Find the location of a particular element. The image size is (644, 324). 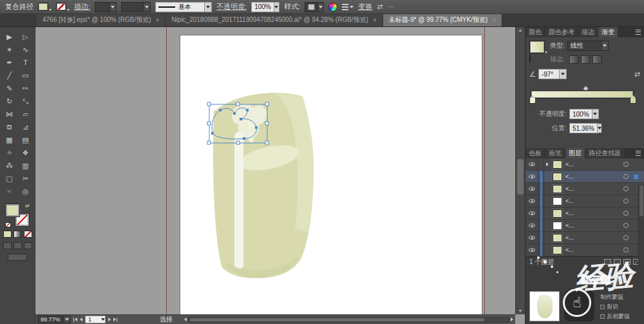

horizontal-scrollbar is located at coordinates (349, 319).